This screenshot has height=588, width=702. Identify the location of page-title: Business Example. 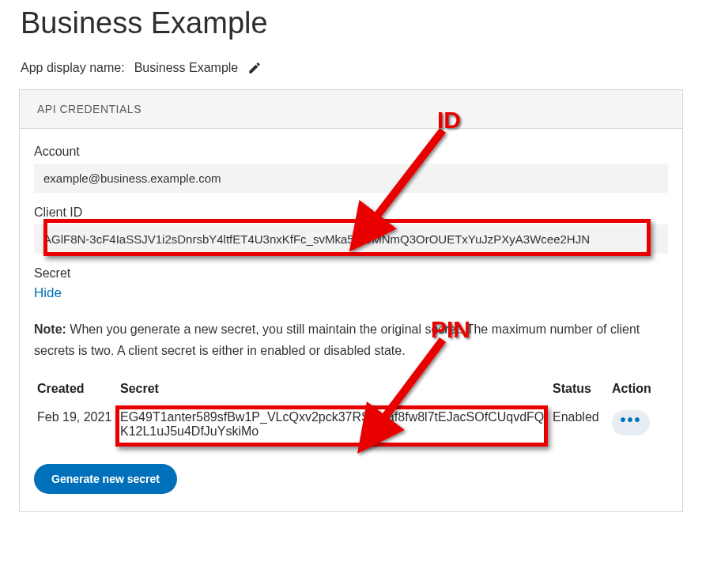
(351, 27).